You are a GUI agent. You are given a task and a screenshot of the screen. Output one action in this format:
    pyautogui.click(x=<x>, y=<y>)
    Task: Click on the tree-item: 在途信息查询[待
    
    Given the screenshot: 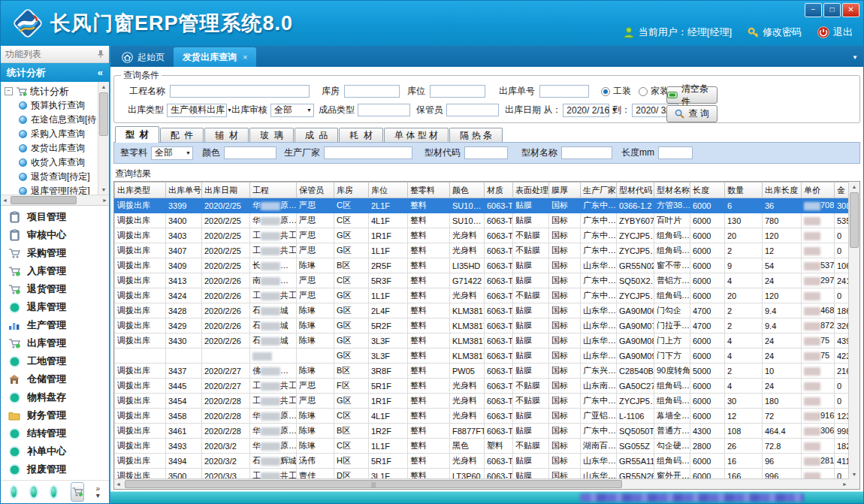 What is the action you would take?
    pyautogui.click(x=51, y=120)
    